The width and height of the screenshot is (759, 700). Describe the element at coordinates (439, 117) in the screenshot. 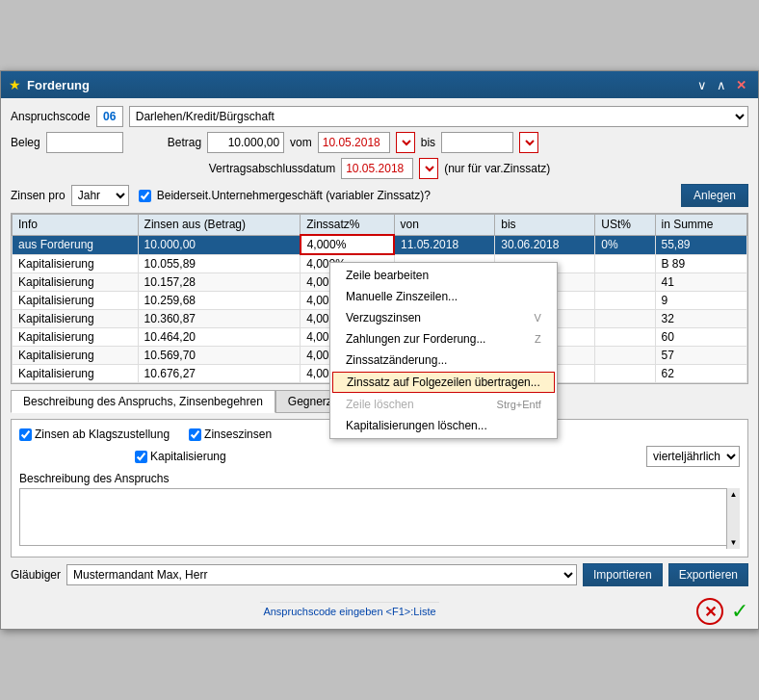

I see `darlehen-select: Darlehen/Kredit/Bürgschaft` at that location.